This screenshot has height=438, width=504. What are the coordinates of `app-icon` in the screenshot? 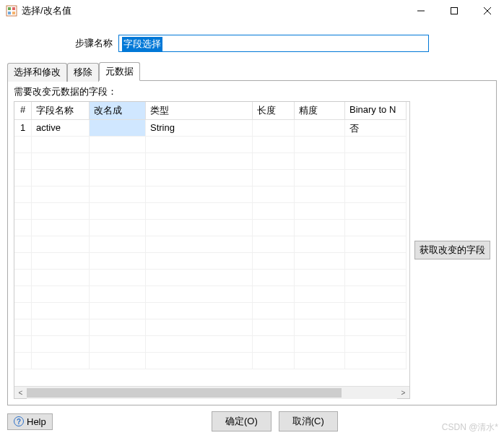 It's located at (12, 11).